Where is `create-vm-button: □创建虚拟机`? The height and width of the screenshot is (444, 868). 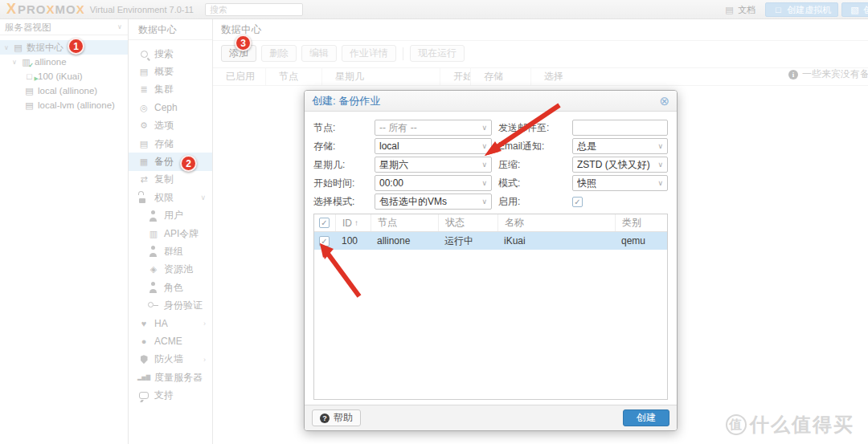
create-vm-button: □创建虚拟机 is located at coordinates (802, 10).